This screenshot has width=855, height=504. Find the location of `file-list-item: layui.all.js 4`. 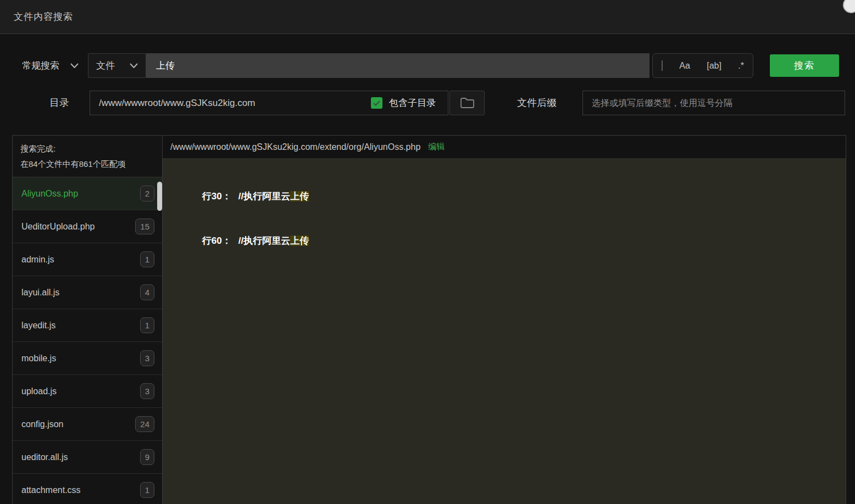

file-list-item: layui.all.js 4 is located at coordinates (87, 293).